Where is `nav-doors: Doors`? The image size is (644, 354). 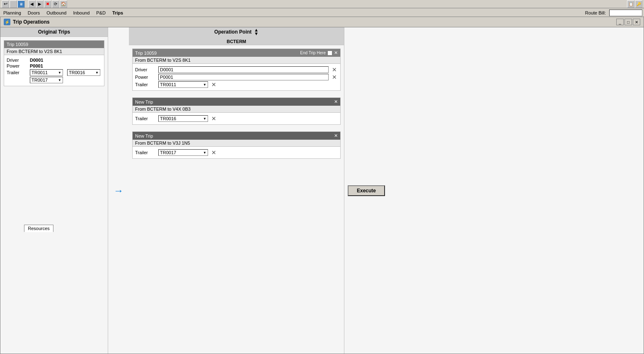
nav-doors: Doors is located at coordinates (34, 13).